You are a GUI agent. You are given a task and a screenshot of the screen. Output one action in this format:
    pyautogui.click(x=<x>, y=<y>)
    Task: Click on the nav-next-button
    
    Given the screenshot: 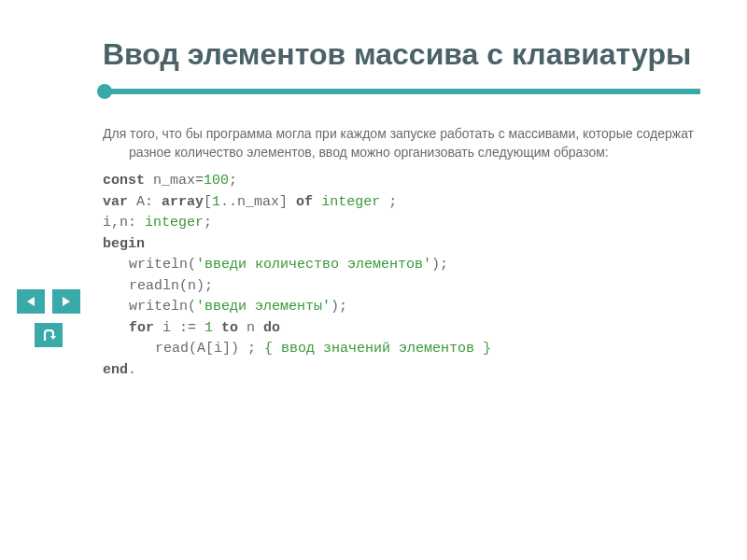 What is the action you would take?
    pyautogui.click(x=66, y=301)
    